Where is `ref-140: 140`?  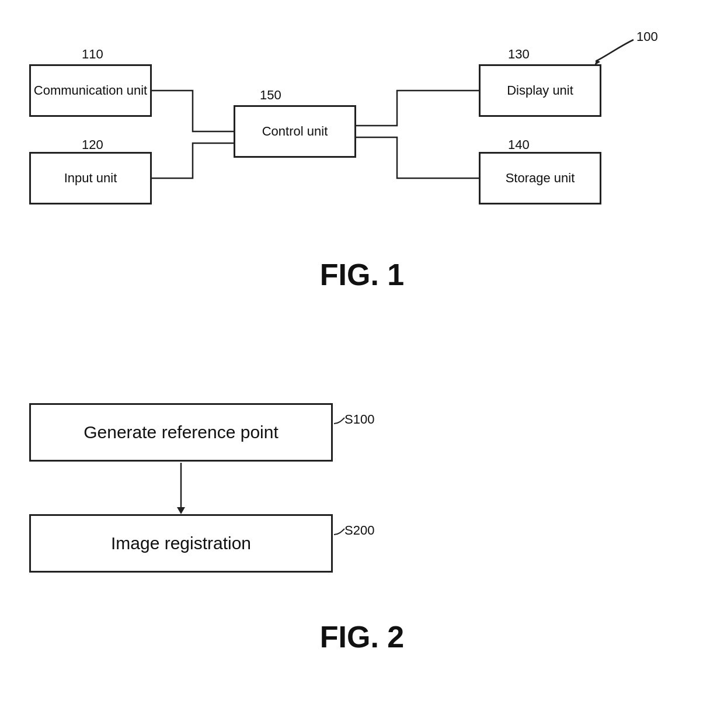
ref-140: 140 is located at coordinates (518, 145).